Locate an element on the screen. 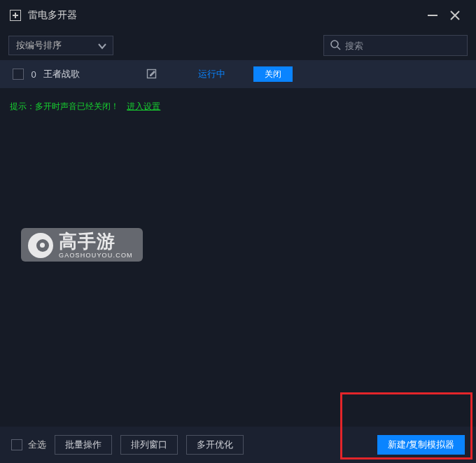  new-copy-emulator-button: 新建/复制模拟器 is located at coordinates (421, 445).